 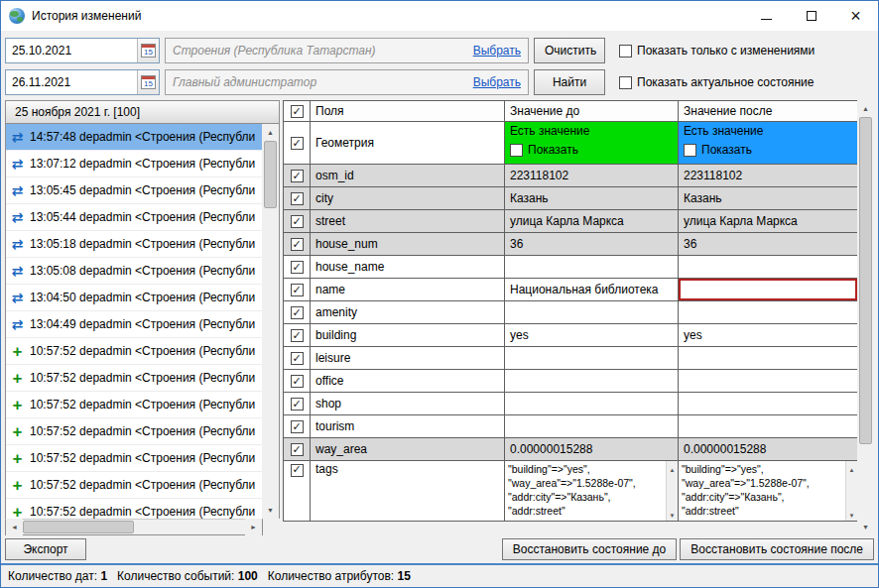 I want to click on date-from-picker-button: 15, so click(x=148, y=51).